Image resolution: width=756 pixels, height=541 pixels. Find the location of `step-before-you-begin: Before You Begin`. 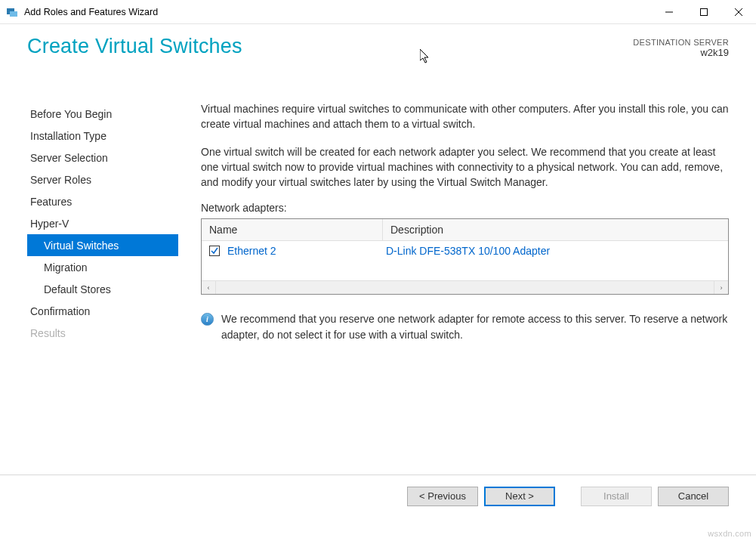

step-before-you-begin: Before You Begin is located at coordinates (103, 113).